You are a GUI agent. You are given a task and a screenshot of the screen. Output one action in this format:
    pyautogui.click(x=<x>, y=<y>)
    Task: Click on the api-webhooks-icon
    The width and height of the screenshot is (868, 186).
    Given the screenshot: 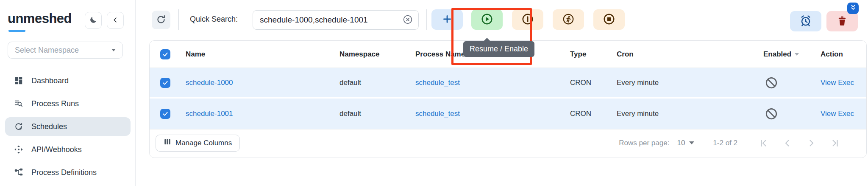 What is the action you would take?
    pyautogui.click(x=19, y=149)
    